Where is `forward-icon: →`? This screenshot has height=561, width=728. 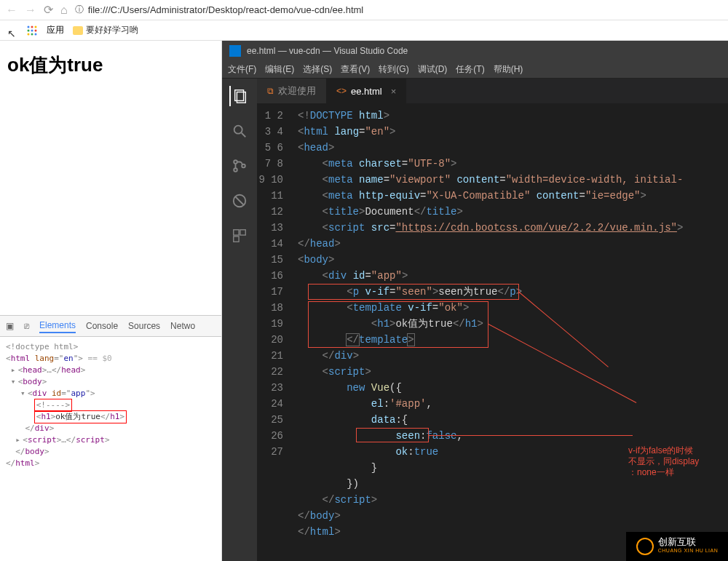 forward-icon: → is located at coordinates (31, 10).